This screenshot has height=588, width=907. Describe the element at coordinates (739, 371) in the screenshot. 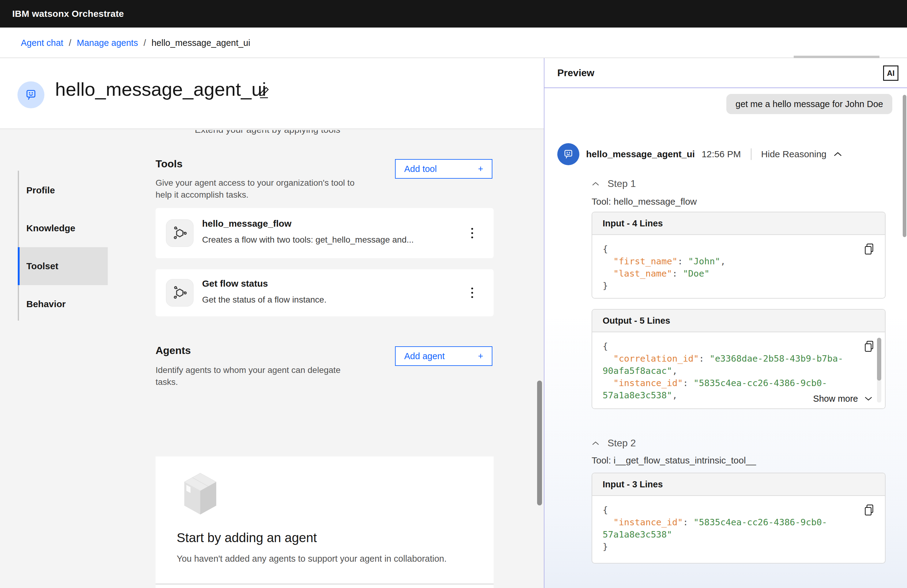

I see `output-json: { "correlation_id": "e3368dae-2b58-43b9-…` at that location.